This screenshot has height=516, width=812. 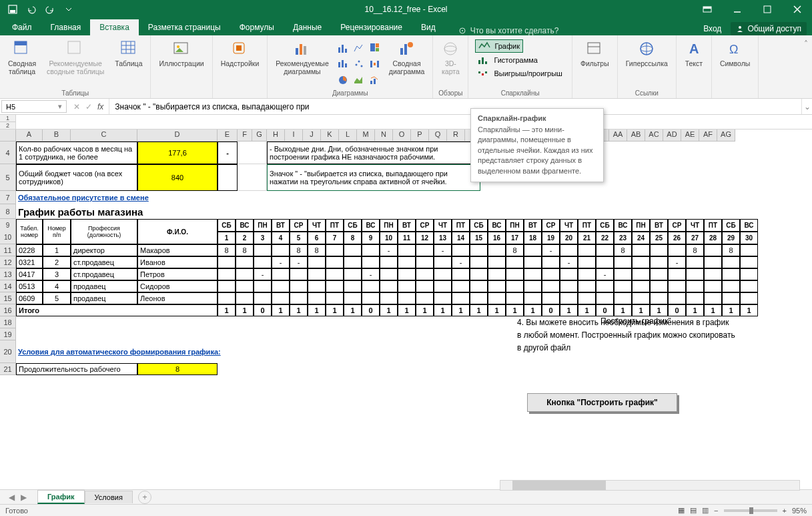 What do you see at coordinates (348, 136) in the screenshot?
I see `column-header: L` at bounding box center [348, 136].